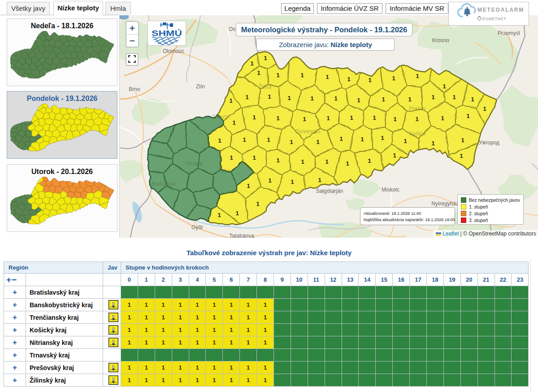  Describe the element at coordinates (195, 164) in the screenshot. I see `svg-text: Trnava` at that location.